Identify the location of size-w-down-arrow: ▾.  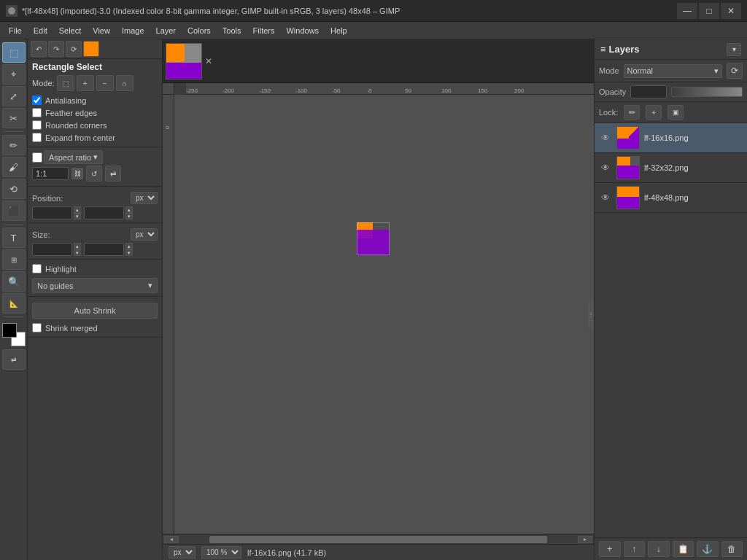
(77, 252).